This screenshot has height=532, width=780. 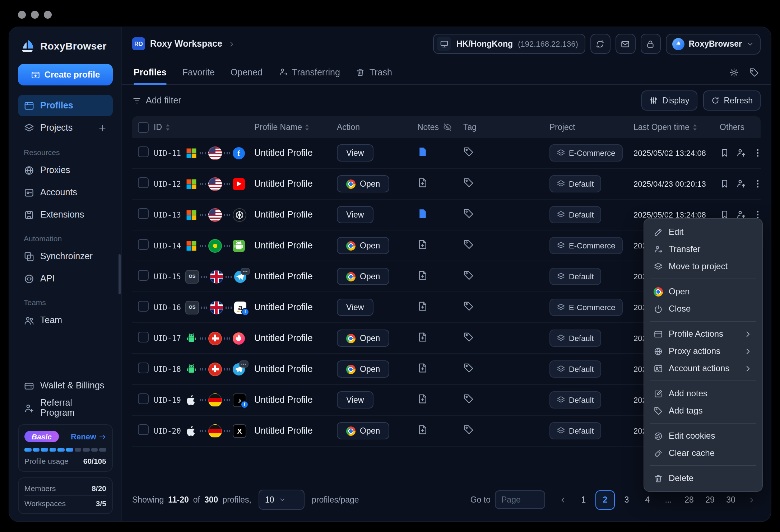 What do you see at coordinates (296, 127) in the screenshot?
I see `header-profile-name: Profile Name` at bounding box center [296, 127].